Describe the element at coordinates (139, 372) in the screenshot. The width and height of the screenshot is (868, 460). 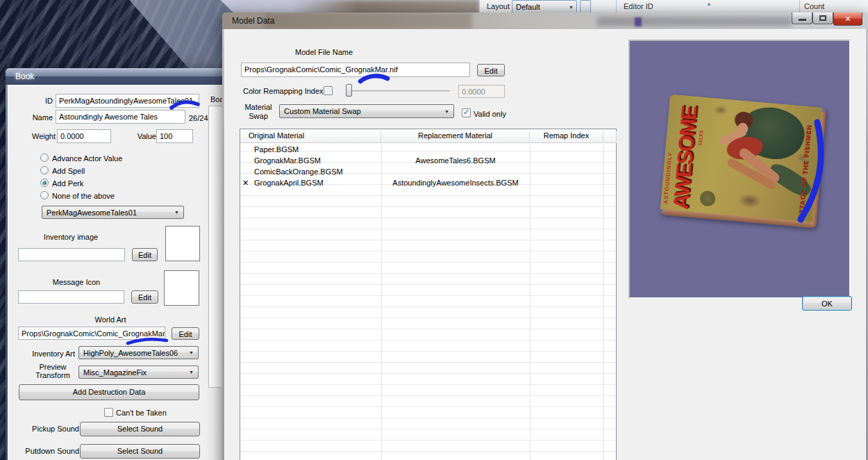
I see `preview-transform-combobox: Misc_MagazineFix ▼` at that location.